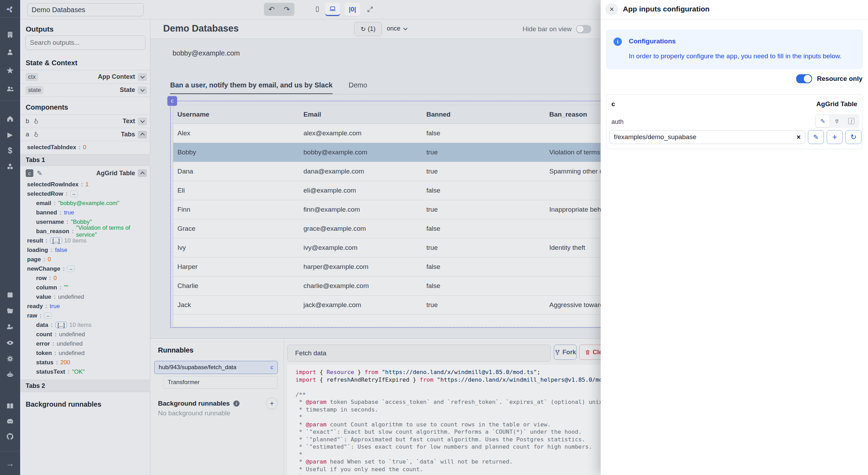  I want to click on chevron-up-icon, so click(142, 173).